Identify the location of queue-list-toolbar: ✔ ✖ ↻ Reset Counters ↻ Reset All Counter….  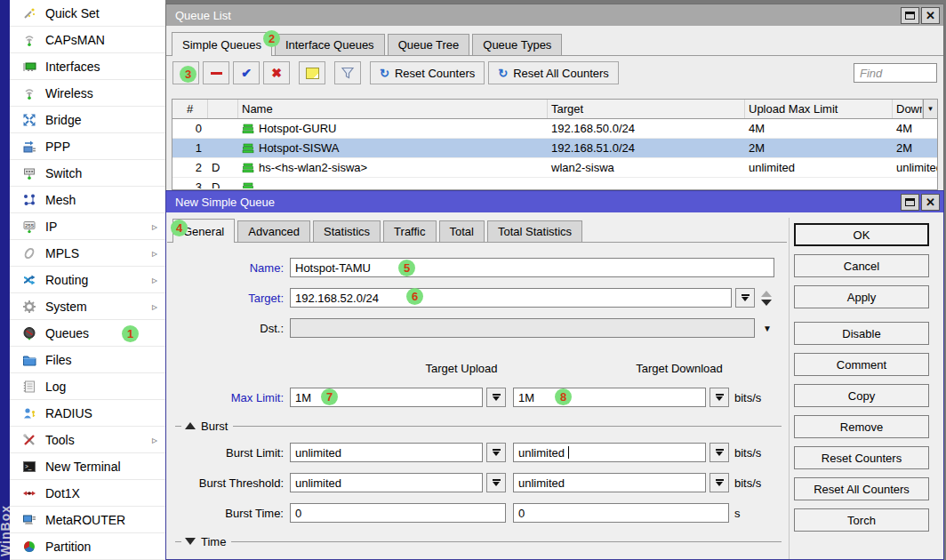
(555, 73).